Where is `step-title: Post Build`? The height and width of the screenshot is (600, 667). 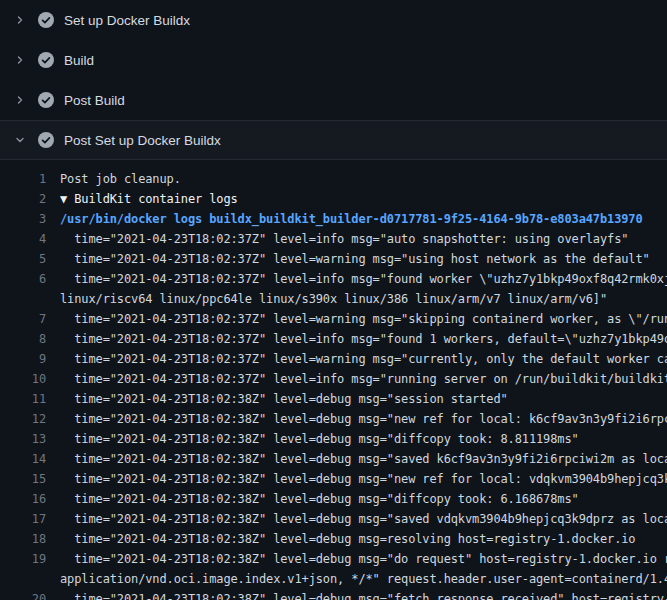 step-title: Post Build is located at coordinates (94, 100).